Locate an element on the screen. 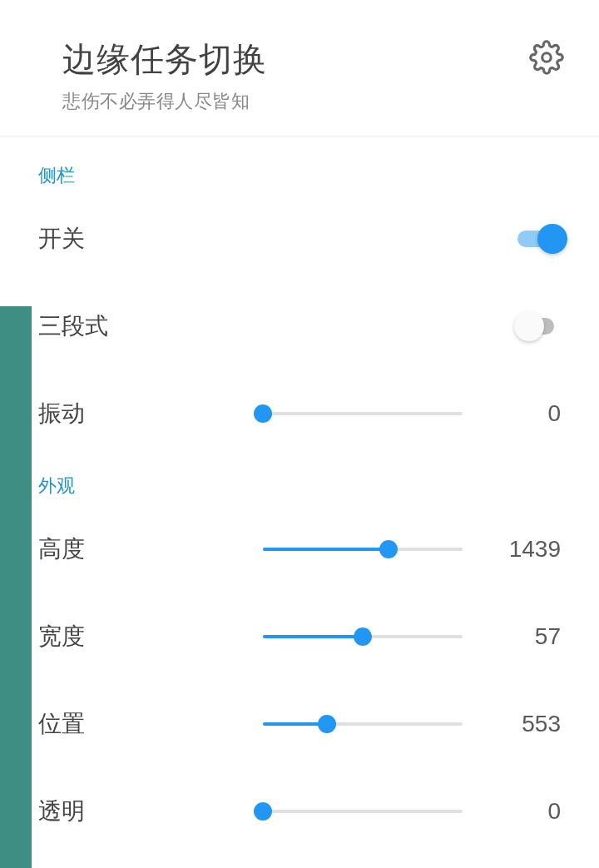 The height and width of the screenshot is (868, 599). power-toggle is located at coordinates (539, 239).